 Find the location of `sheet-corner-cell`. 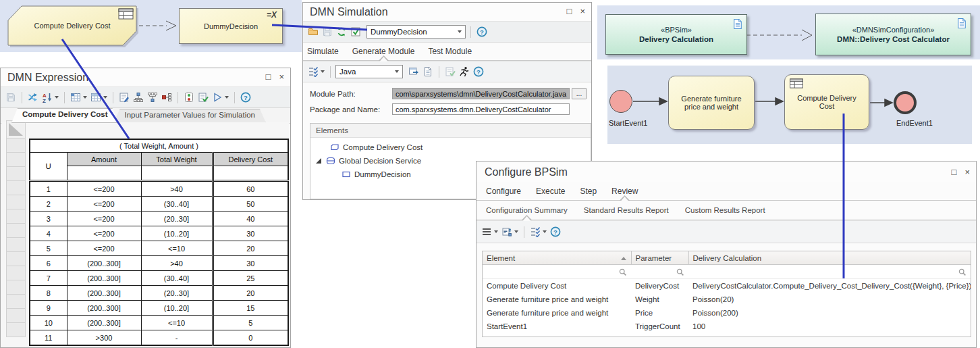

sheet-corner-cell is located at coordinates (16, 130).